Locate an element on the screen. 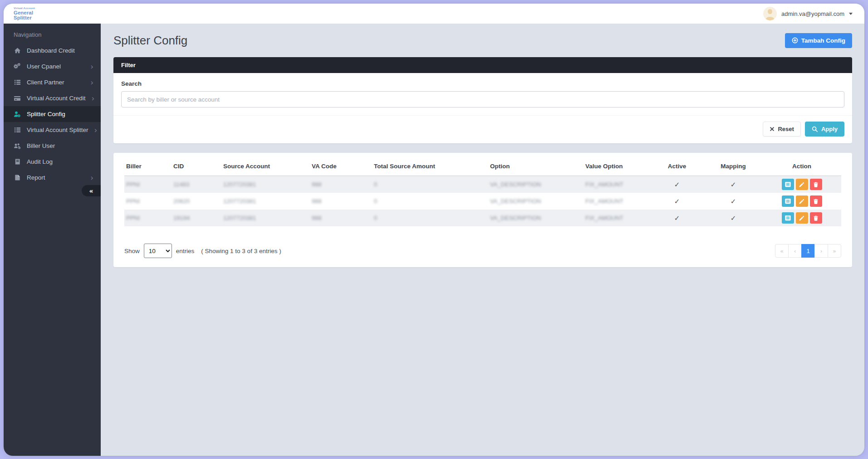 Image resolution: width=868 pixels, height=459 pixels. sidebar-item-splitter-config: Splitter Config is located at coordinates (52, 114).